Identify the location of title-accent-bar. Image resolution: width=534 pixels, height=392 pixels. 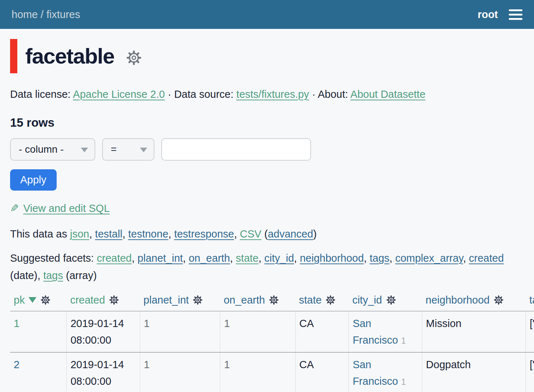
(14, 56).